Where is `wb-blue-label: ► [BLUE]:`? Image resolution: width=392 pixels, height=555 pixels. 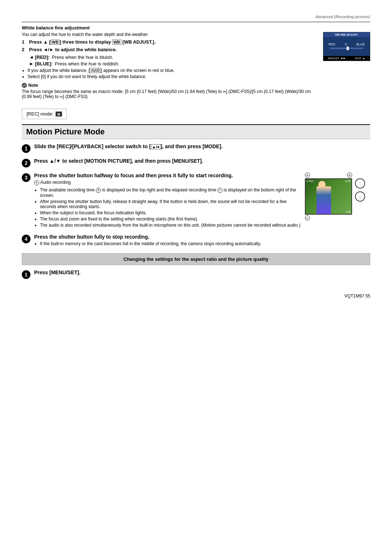 wb-blue-label: ► [BLUE]: is located at coordinates (41, 64).